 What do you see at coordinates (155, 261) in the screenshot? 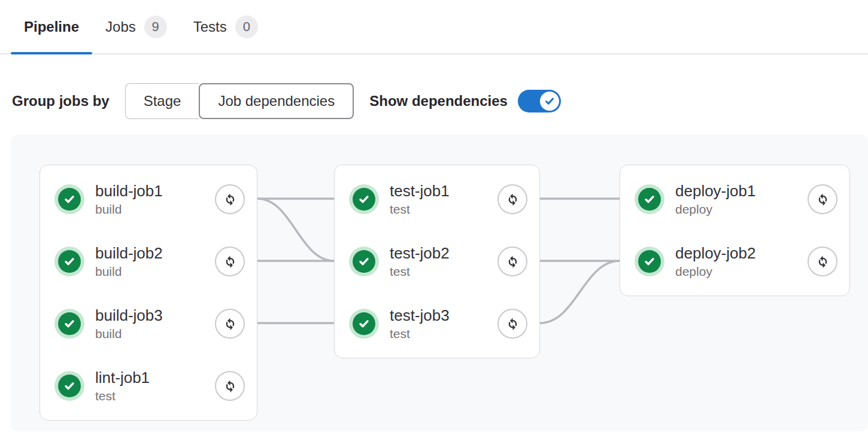
I see `job-text: build-job2build` at bounding box center [155, 261].